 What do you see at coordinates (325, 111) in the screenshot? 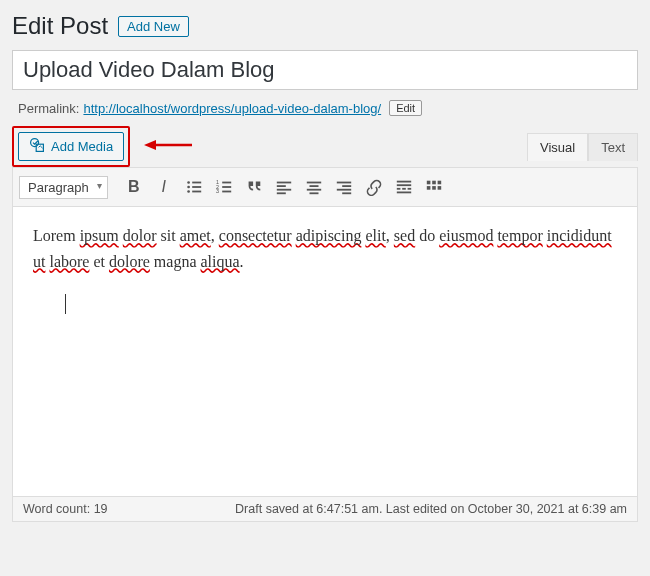
I see `permalink-row: Permalink: http://localhost/wordpress/up…` at bounding box center [325, 111].